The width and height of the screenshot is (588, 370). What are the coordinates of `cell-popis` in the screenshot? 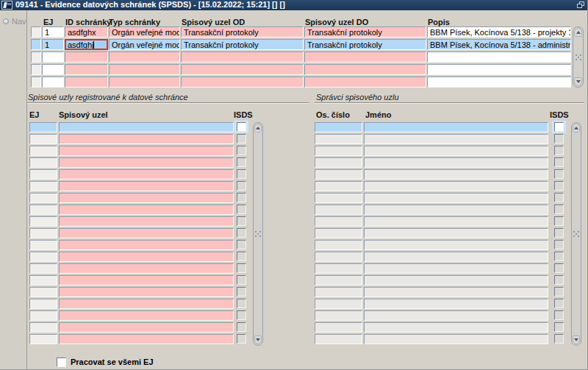 It's located at (499, 57).